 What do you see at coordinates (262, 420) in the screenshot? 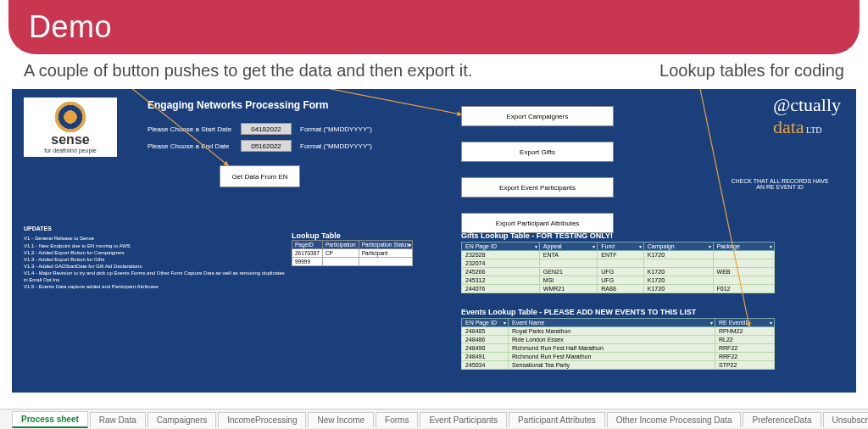
I see `tab-income-processing: IncomeProcessing` at bounding box center [262, 420].